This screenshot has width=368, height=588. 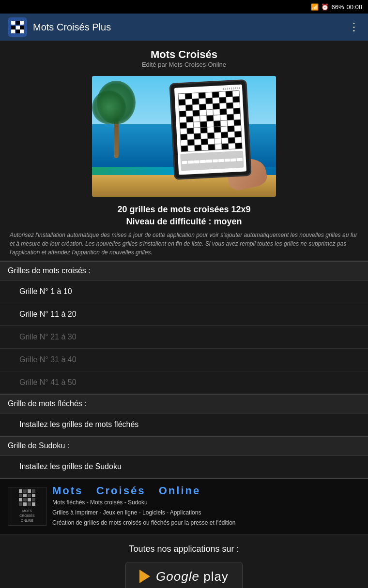 What do you see at coordinates (206, 506) in the screenshot?
I see `footer-text-block: Mots Croisés Online Mots fléchés - Mots …` at bounding box center [206, 506].